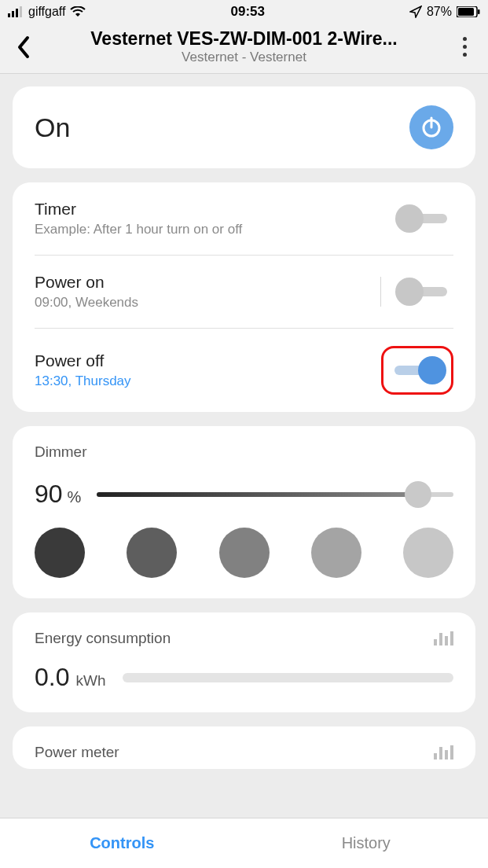 Image resolution: width=488 pixels, height=868 pixels. I want to click on header: Vesternet VES-ZW-DIM-001 2-Wire... Veste…, so click(244, 49).